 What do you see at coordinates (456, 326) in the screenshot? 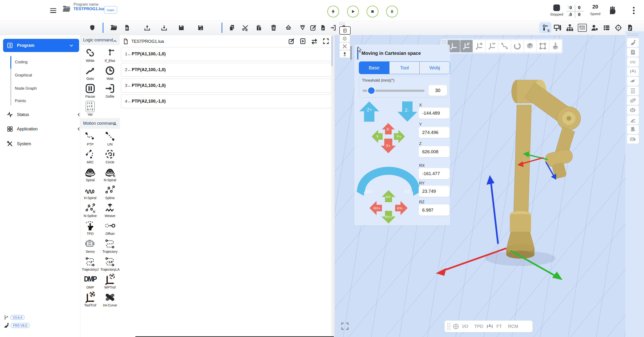
I see `zoom-fit-icon` at bounding box center [456, 326].